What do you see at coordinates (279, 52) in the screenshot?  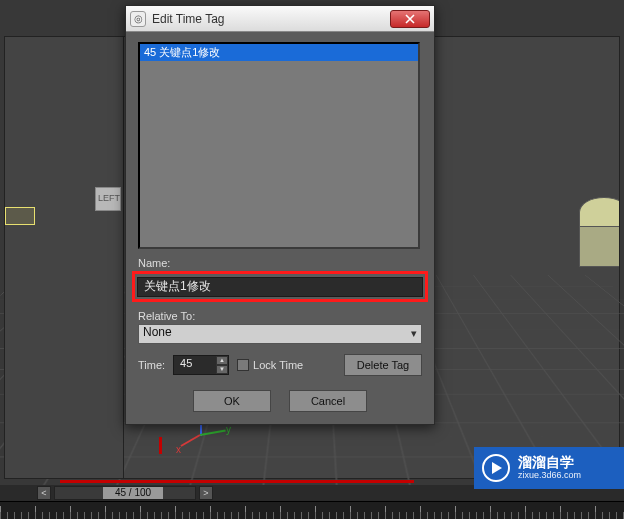 I see `list-item: 45 关键点1修改` at bounding box center [279, 52].